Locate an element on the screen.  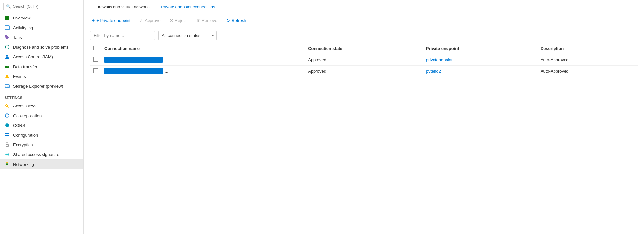
add-private-endpoint-button: + + Private endpoint is located at coordinates (111, 20).